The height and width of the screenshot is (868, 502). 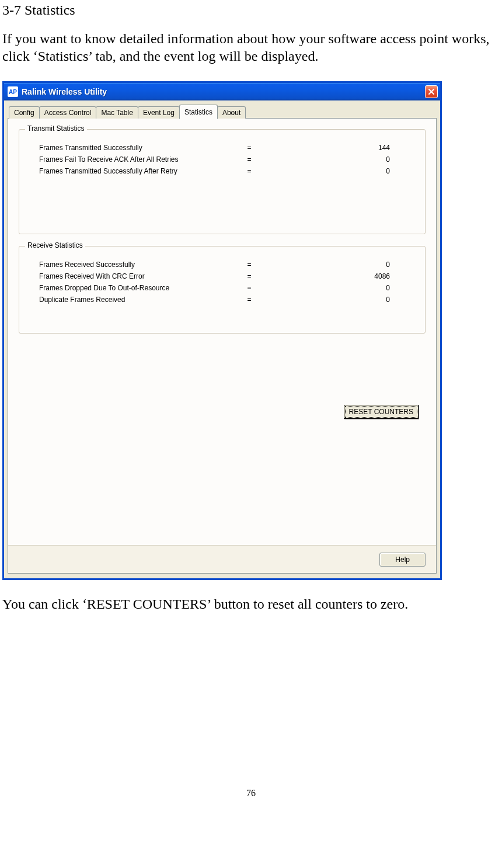 I want to click on stat-label: Frames Transmitted Successfully, so click(x=138, y=148).